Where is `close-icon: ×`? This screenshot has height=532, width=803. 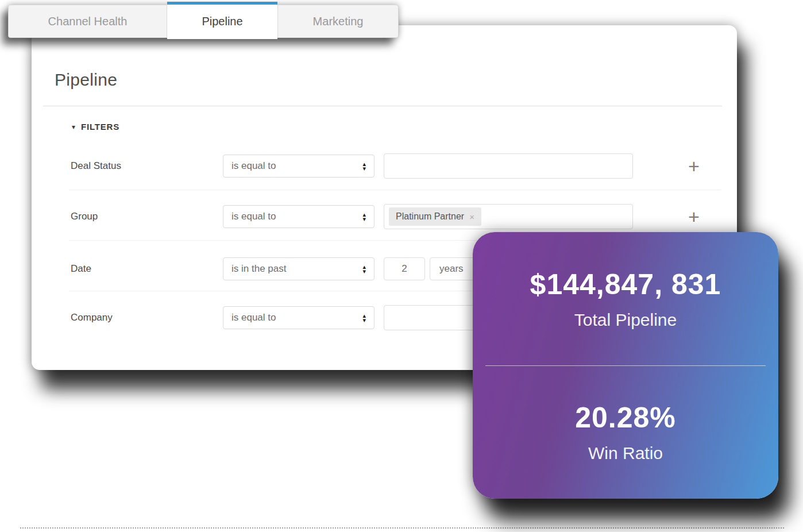
close-icon: × is located at coordinates (472, 217).